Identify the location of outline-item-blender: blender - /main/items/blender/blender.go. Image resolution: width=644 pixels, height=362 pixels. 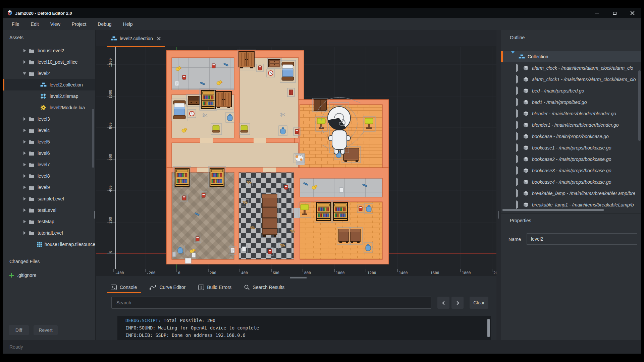
(570, 114).